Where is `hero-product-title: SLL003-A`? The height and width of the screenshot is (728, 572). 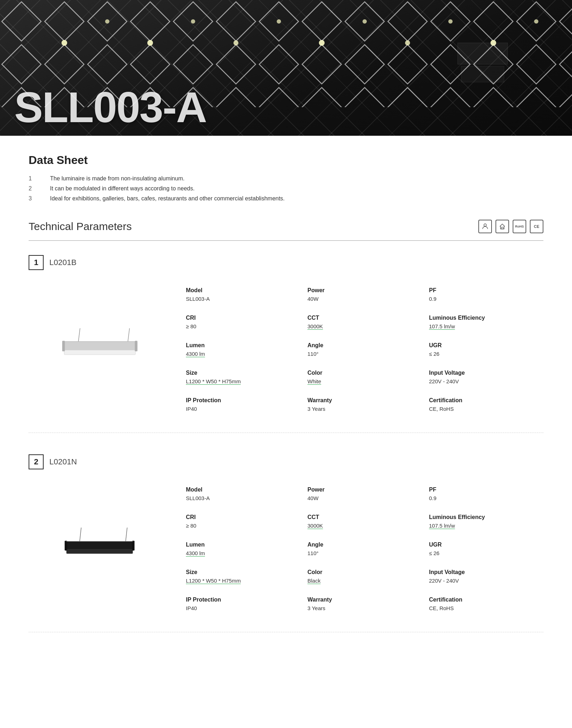
hero-product-title: SLL003-A is located at coordinates (110, 107).